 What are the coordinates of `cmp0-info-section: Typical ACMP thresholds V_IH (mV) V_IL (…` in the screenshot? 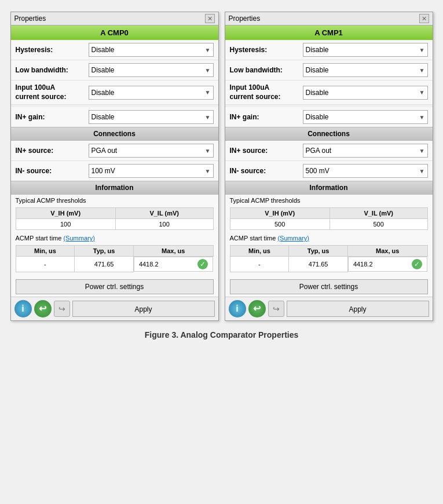 It's located at (115, 246).